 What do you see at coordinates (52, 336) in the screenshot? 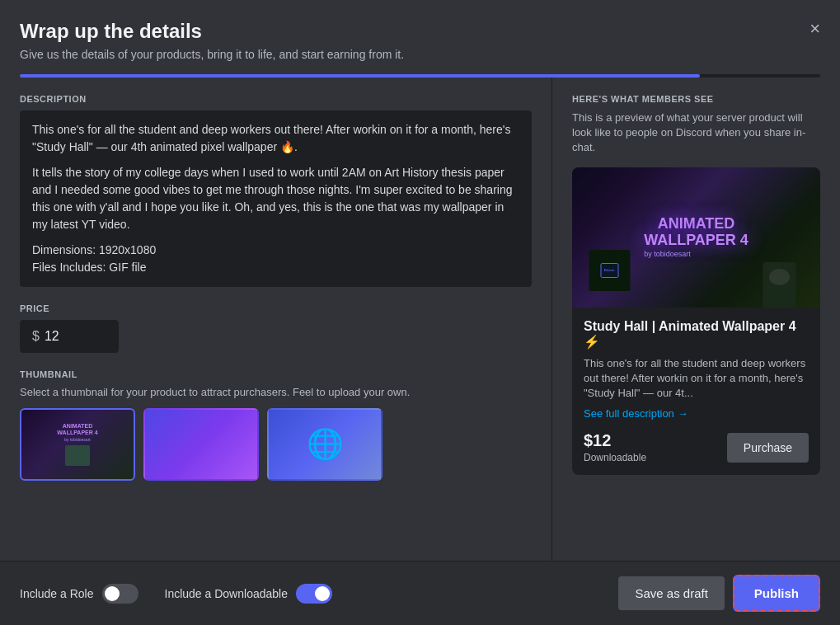
I see `price-value: 12` at bounding box center [52, 336].